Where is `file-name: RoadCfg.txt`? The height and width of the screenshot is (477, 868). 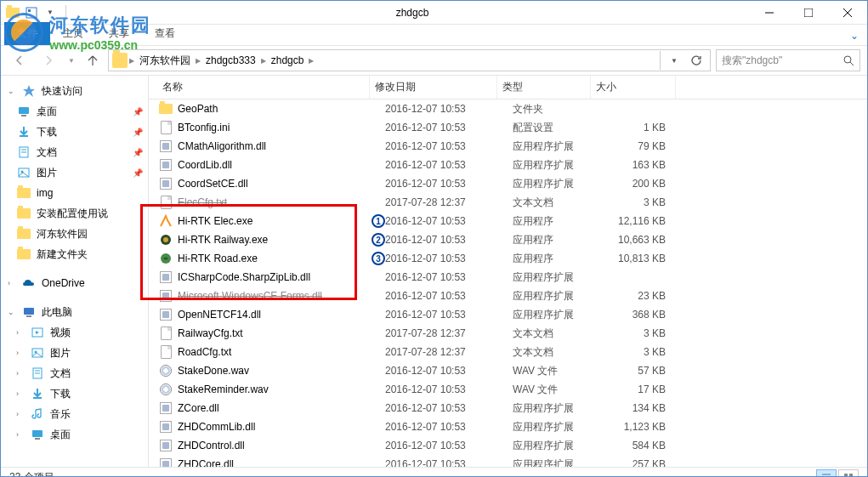 file-name: RoadCfg.txt is located at coordinates (274, 352).